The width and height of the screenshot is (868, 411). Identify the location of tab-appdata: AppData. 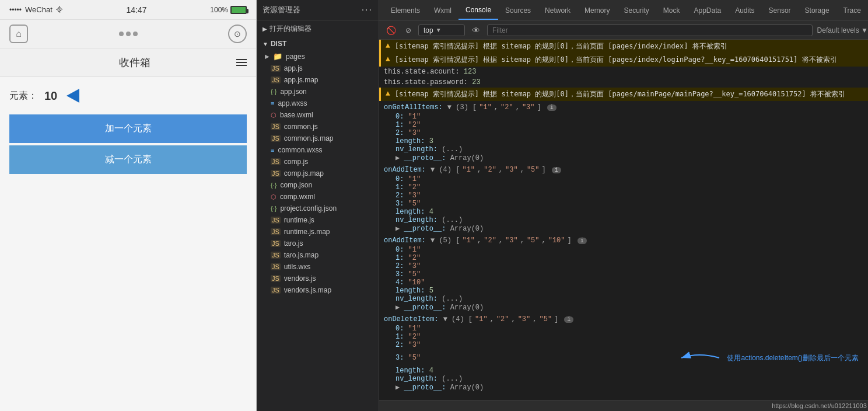
(707, 11).